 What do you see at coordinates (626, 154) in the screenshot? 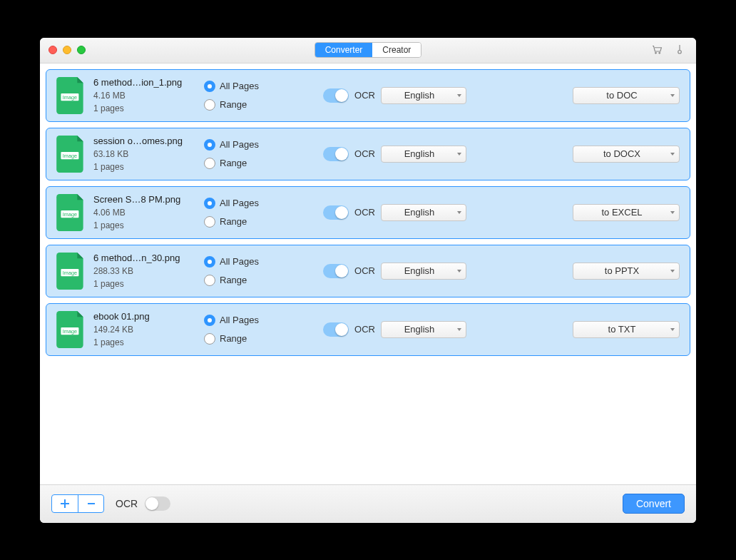
I see `output-format-column: to DOCX` at bounding box center [626, 154].